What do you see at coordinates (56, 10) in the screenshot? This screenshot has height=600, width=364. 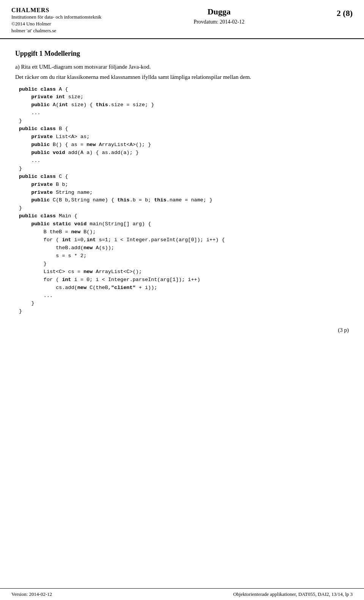 I see `chalmers-title: CHALMERS` at bounding box center [56, 10].